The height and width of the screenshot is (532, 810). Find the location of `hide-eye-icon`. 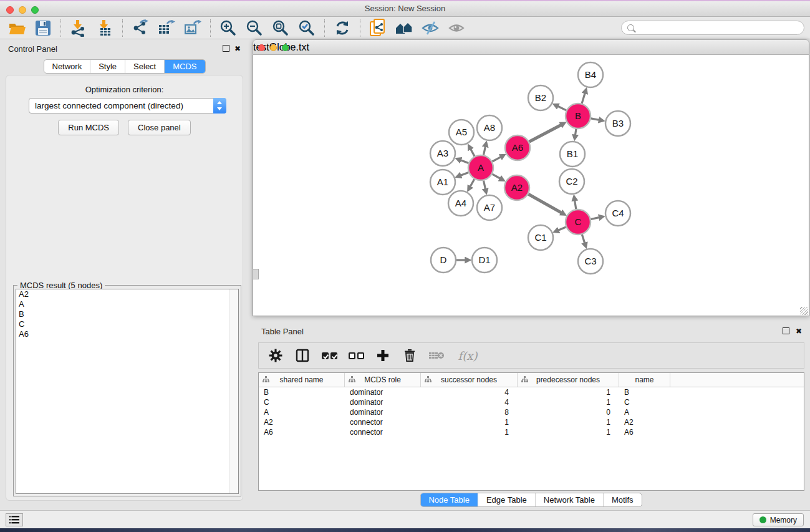

hide-eye-icon is located at coordinates (430, 28).